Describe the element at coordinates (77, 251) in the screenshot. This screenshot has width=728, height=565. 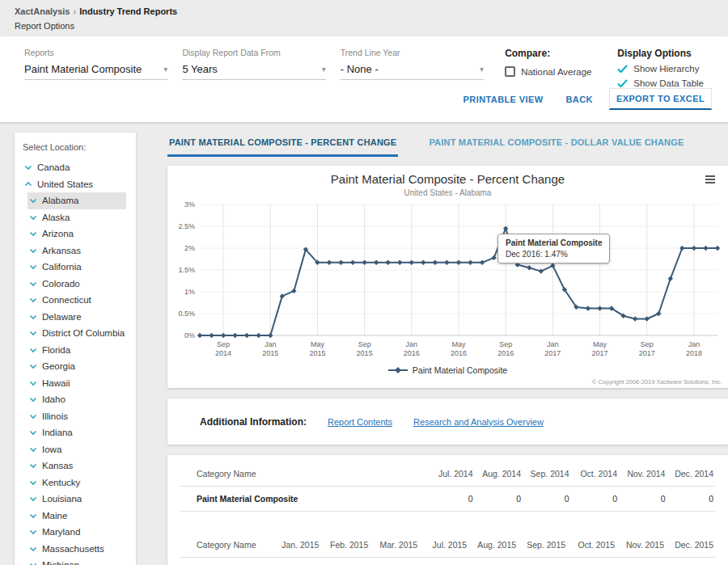
I see `tree-item-arkansas: Arkansas` at that location.